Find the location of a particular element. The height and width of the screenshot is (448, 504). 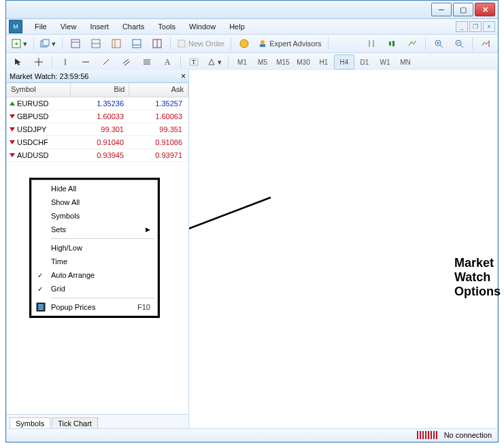

market-watch-close-icon: × is located at coordinates (184, 76).